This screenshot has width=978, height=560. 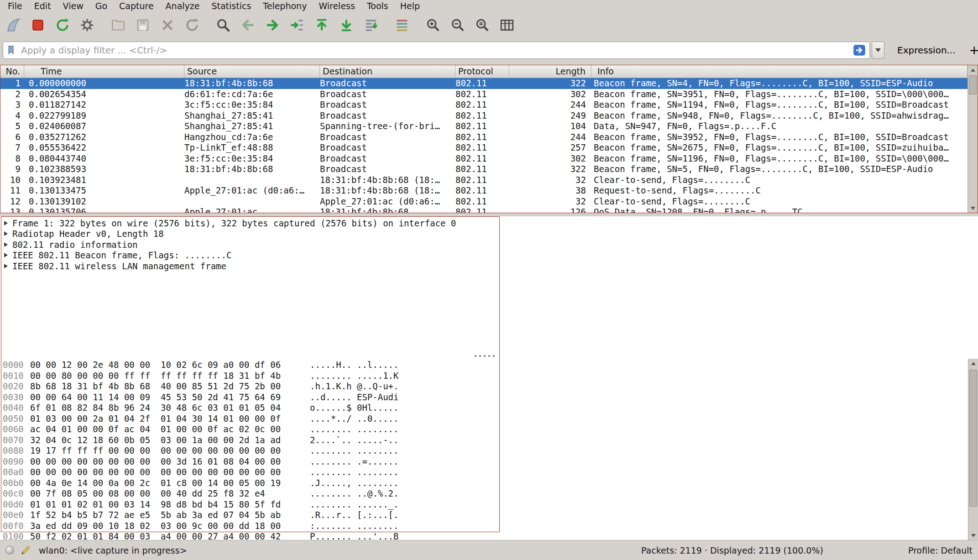 I want to click on hex-row: 00a0 00 00 00 00 00 00 00 00 00 00 00 00…, so click(x=489, y=472).